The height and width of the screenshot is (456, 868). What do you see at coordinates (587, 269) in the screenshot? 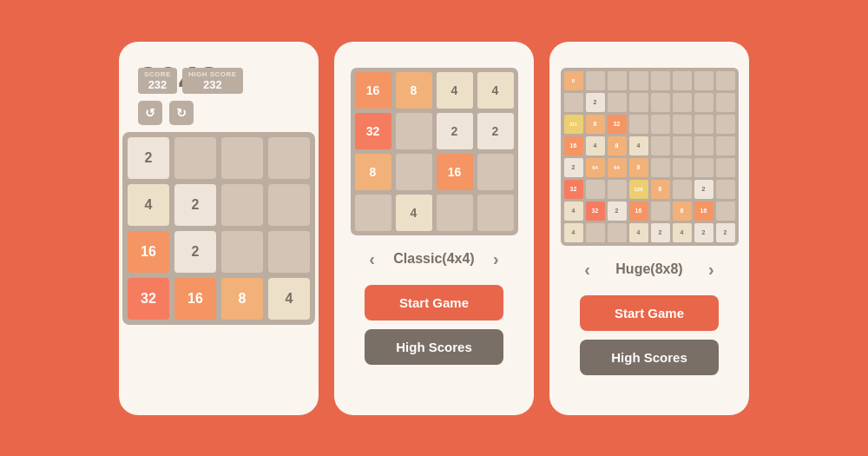
I see `huge-prev-button: ‹` at bounding box center [587, 269].